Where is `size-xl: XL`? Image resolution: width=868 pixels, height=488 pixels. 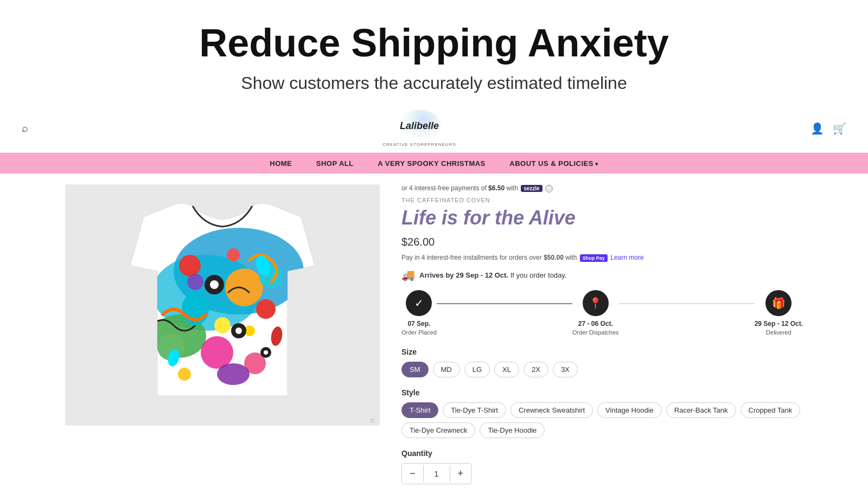 size-xl: XL is located at coordinates (507, 370).